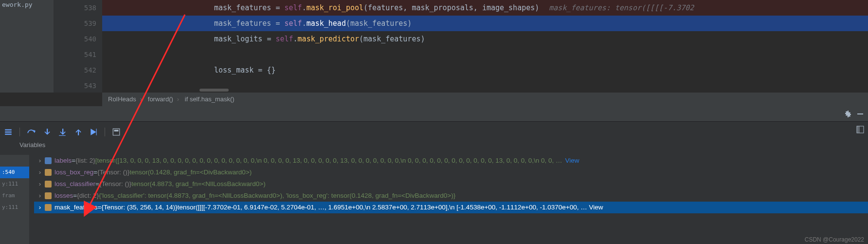  I want to click on list-icon, so click(8, 132).